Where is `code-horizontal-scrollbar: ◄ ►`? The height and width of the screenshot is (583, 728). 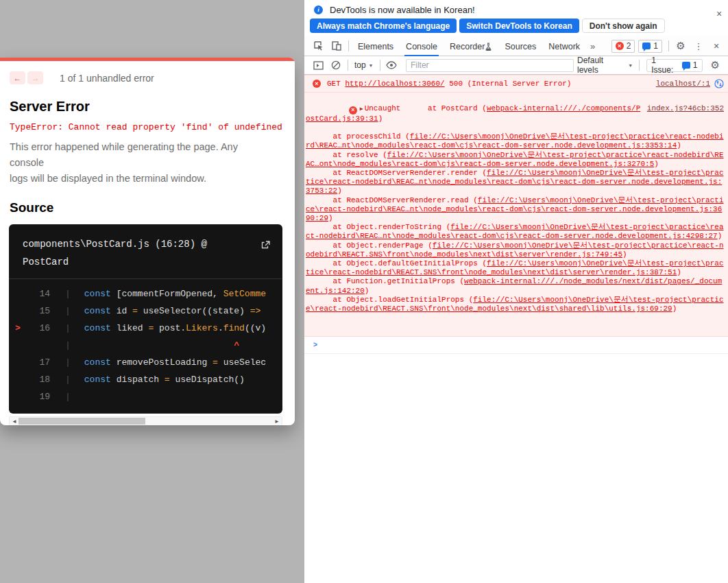
code-horizontal-scrollbar: ◄ ► is located at coordinates (145, 421).